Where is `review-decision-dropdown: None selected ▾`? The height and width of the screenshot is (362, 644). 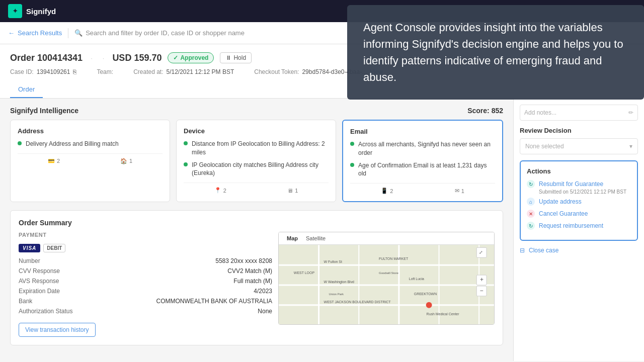
review-decision-dropdown: None selected ▾ is located at coordinates (579, 146).